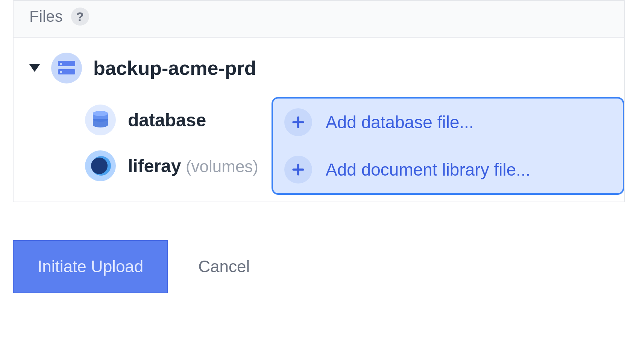 This screenshot has width=625, height=364. I want to click on tree-child-database: database, so click(143, 120).